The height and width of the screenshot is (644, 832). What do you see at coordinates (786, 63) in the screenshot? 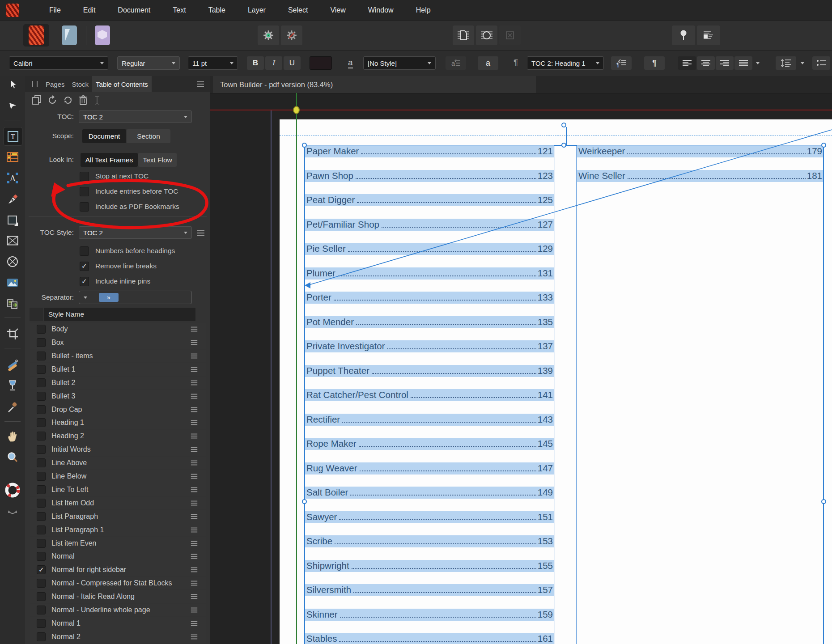
I see `leading-button` at bounding box center [786, 63].